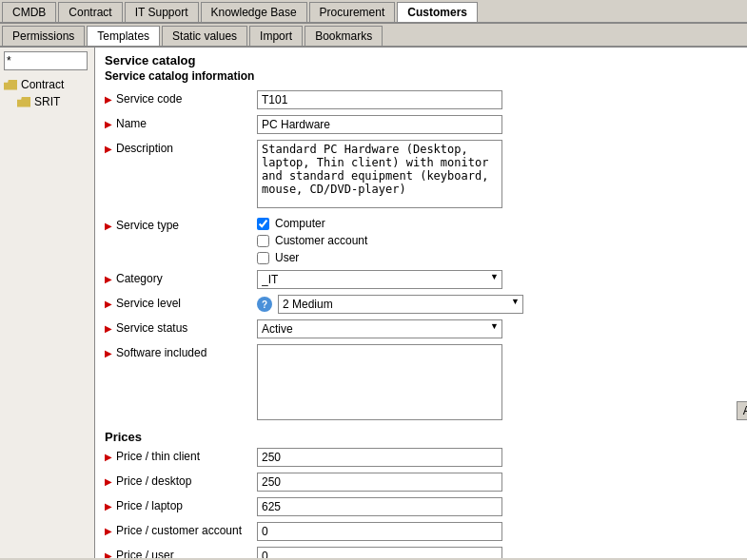 Image resolution: width=747 pixels, height=560 pixels. I want to click on service-code-label: ▶ Service code, so click(181, 98).